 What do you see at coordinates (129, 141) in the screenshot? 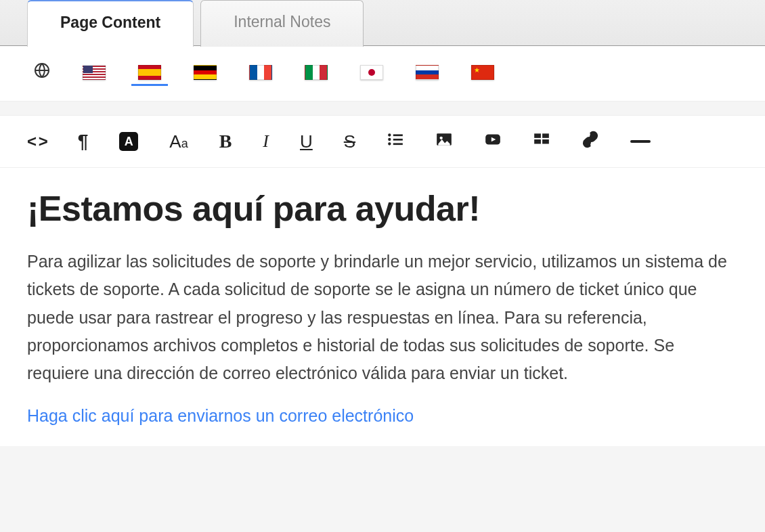
I see `text-color-button: A` at bounding box center [129, 141].